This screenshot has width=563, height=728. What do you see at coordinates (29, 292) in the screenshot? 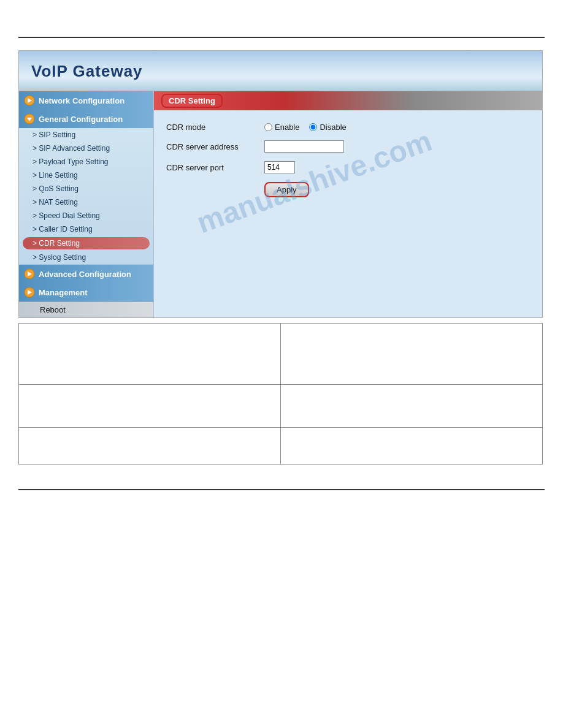
I see `arrow-right-icon-mgmt` at bounding box center [29, 292].